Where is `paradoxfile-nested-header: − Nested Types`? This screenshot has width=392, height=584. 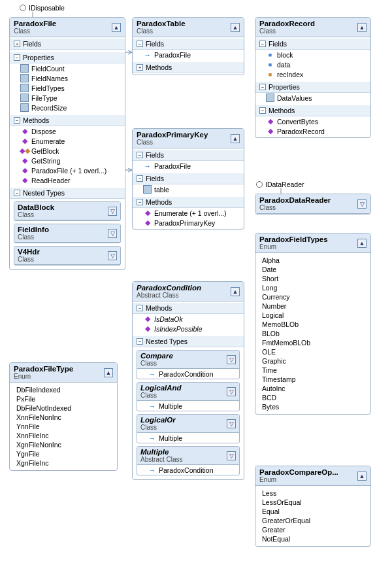
paradoxfile-nested-header: − Nested Types is located at coordinates (67, 194).